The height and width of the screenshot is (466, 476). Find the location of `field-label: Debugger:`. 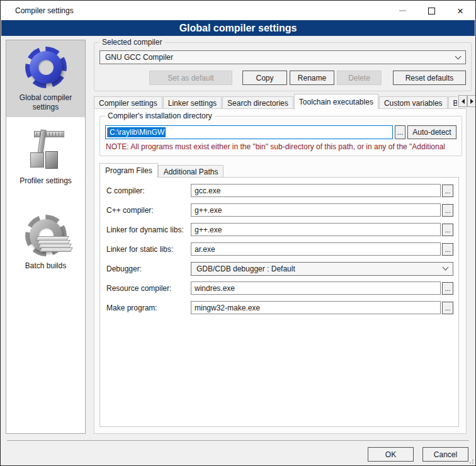

field-label: Debugger: is located at coordinates (149, 269).